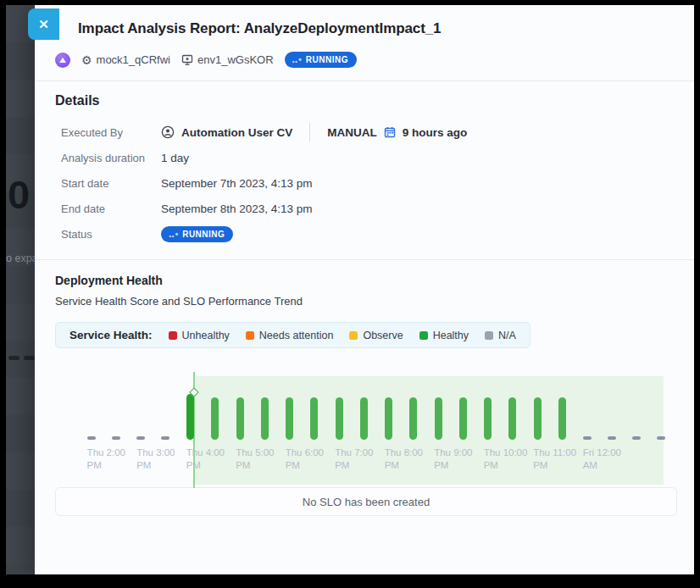 This screenshot has height=588, width=700. I want to click on legend-title: Service Health:, so click(111, 336).